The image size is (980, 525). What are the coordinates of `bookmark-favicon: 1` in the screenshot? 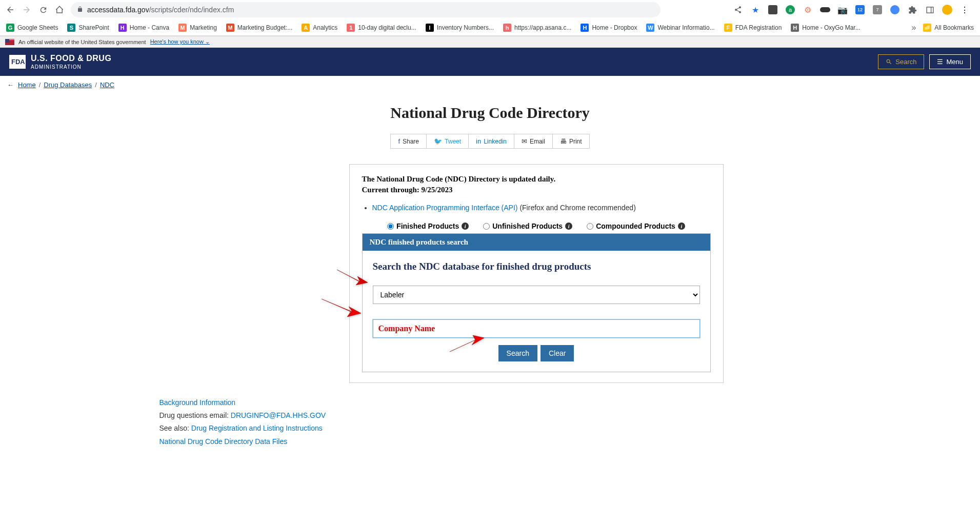 It's located at (351, 28).